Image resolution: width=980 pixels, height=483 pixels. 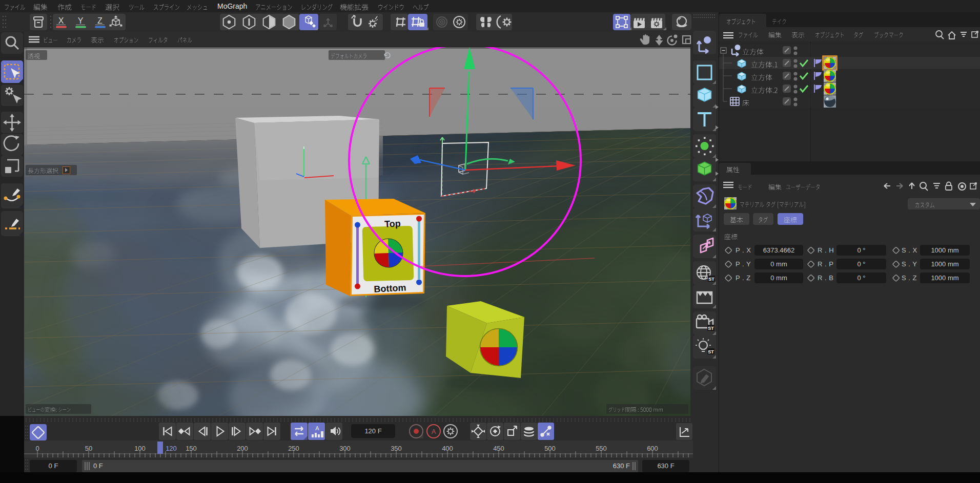 What do you see at coordinates (390, 288) in the screenshot?
I see `svg-text: Bottom` at bounding box center [390, 288].